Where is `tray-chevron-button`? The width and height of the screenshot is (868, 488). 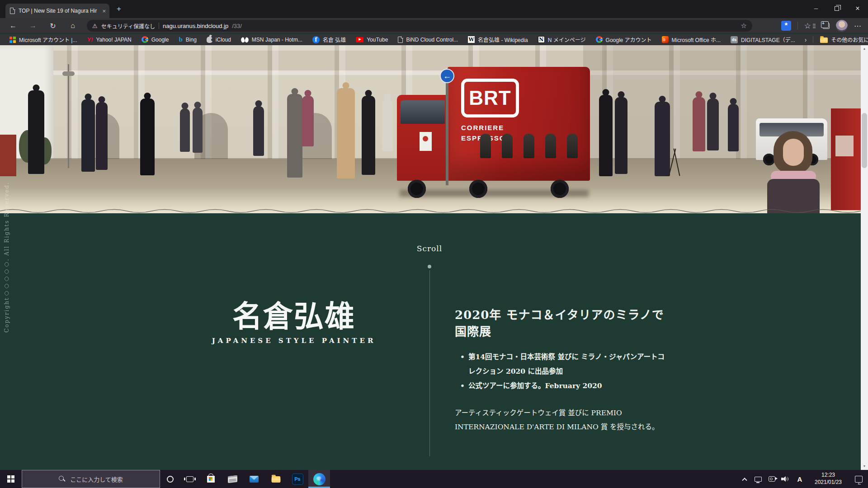 tray-chevron-button is located at coordinates (745, 479).